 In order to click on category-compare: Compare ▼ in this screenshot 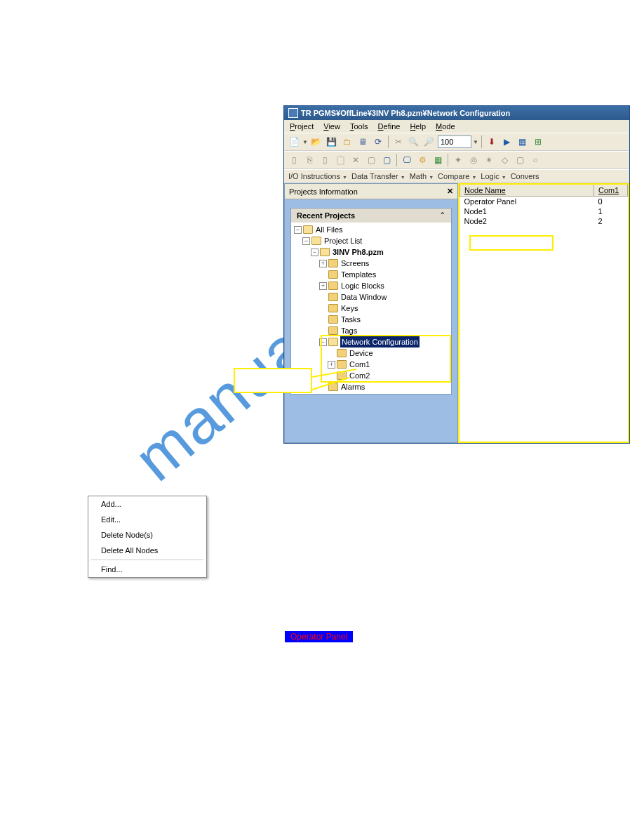, I will do `click(457, 176)`.